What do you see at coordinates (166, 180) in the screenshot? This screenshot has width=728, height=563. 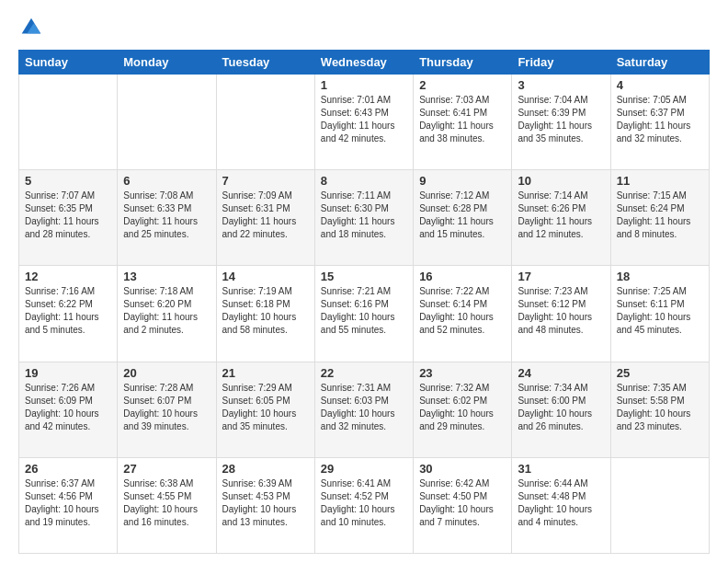 I see `day-number: 6` at bounding box center [166, 180].